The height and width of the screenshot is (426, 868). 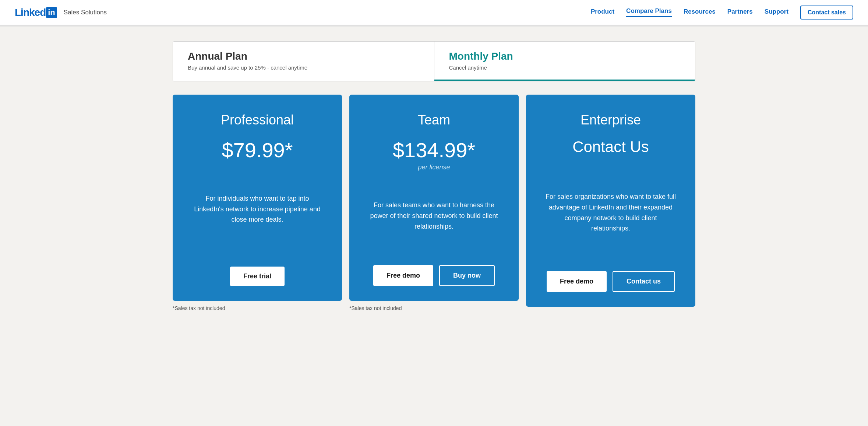 I want to click on nav-compare-plans: Compare Plans, so click(x=649, y=13).